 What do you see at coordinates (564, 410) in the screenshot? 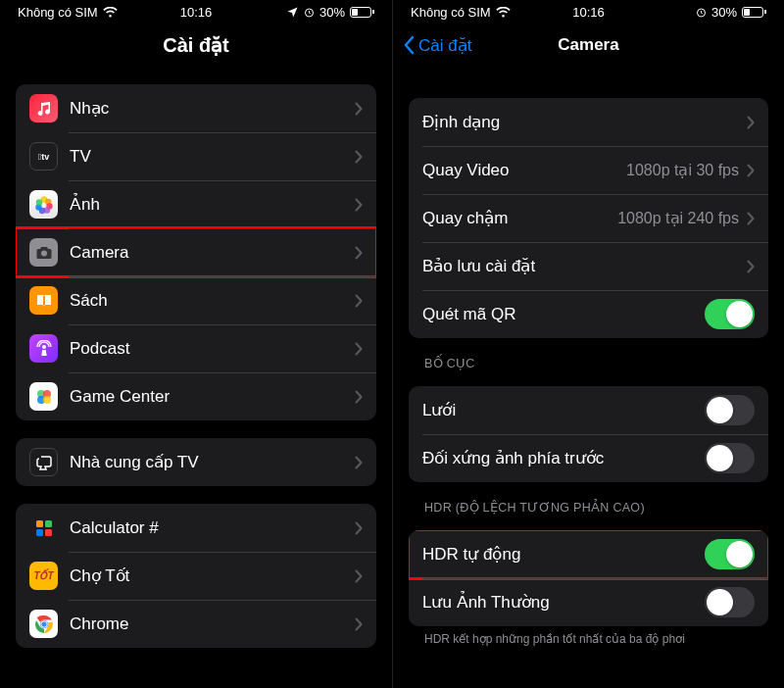
I see `row-label: Lưới` at bounding box center [564, 410].